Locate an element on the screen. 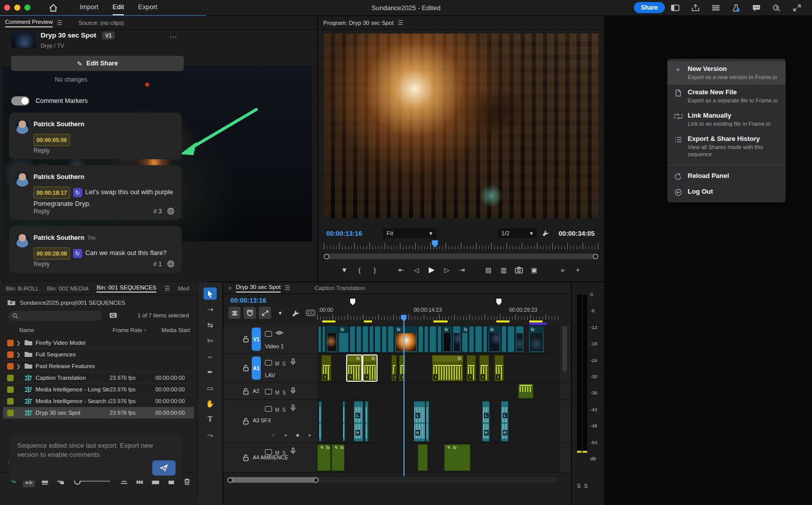  bin-tab-bin-b-roll: Bin: B-ROLL is located at coordinates (22, 288).